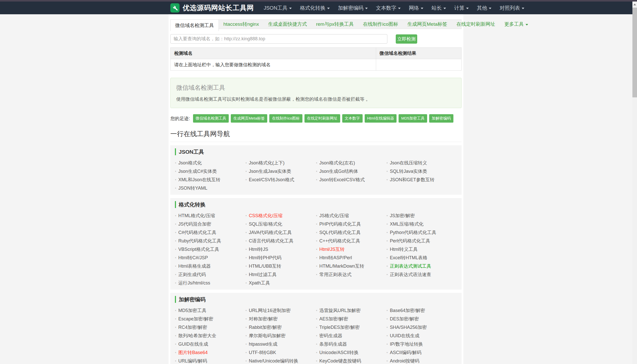 The height and width of the screenshot is (364, 637). I want to click on tool-link: •UTF-8转GBK, so click(281, 352).